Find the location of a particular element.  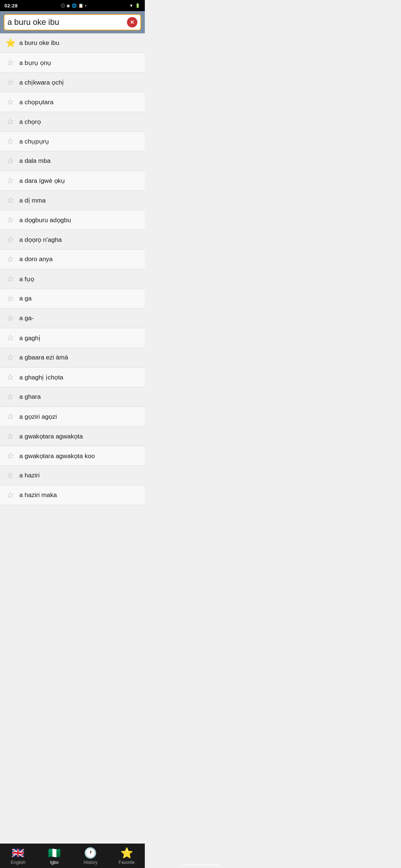

list-item-text: a chọrọ is located at coordinates (80, 122).